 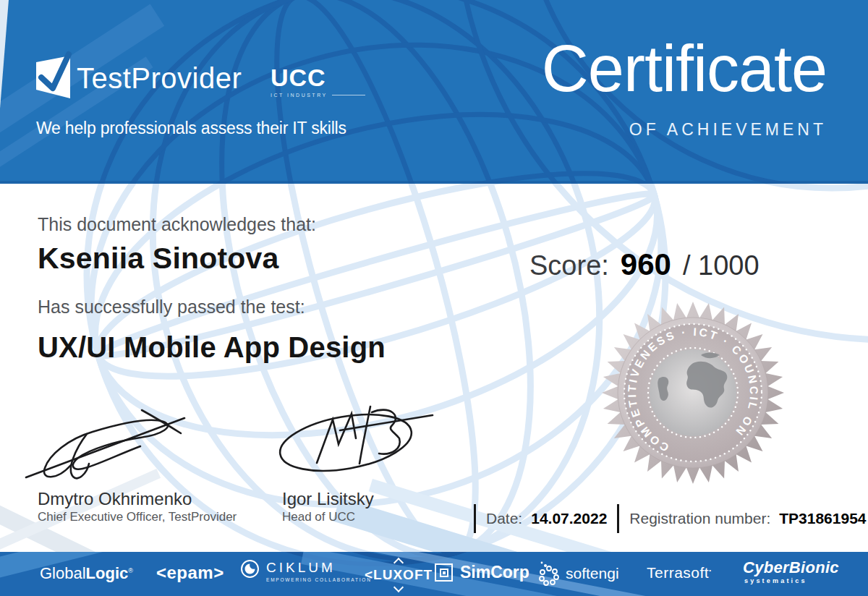 What do you see at coordinates (775, 581) in the screenshot?
I see `cyberbionic-sub: systematics` at bounding box center [775, 581].